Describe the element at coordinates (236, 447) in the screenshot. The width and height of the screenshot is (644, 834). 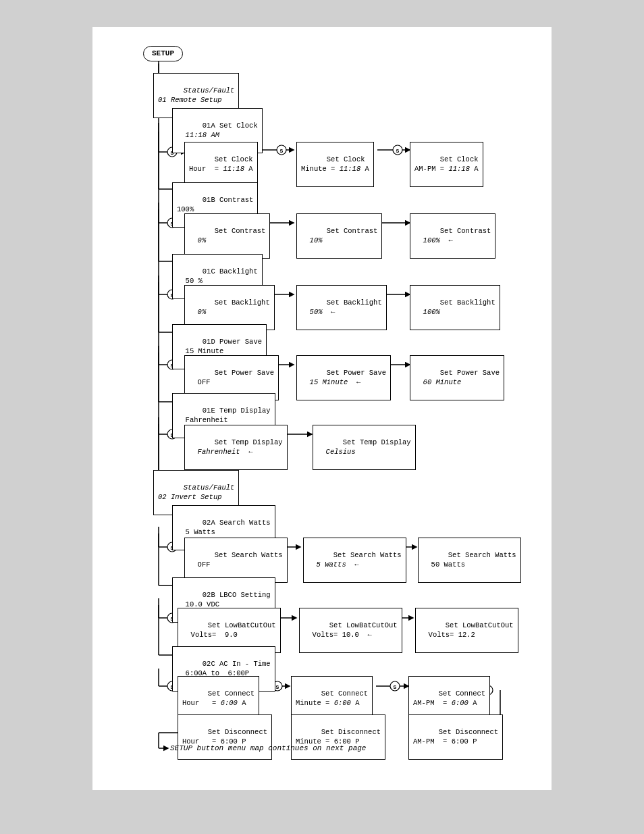
I see `set-td-f-box: Set Temp Display Fahrenheit ←` at that location.